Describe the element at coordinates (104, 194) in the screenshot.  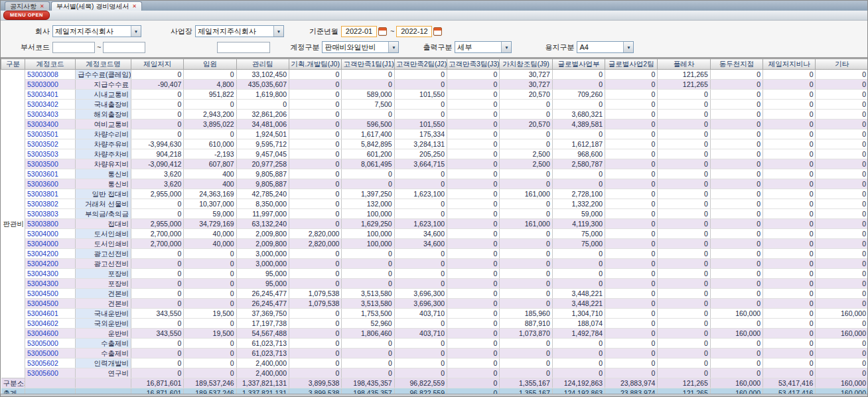
I see `grid-cell: 일반 접대비` at that location.